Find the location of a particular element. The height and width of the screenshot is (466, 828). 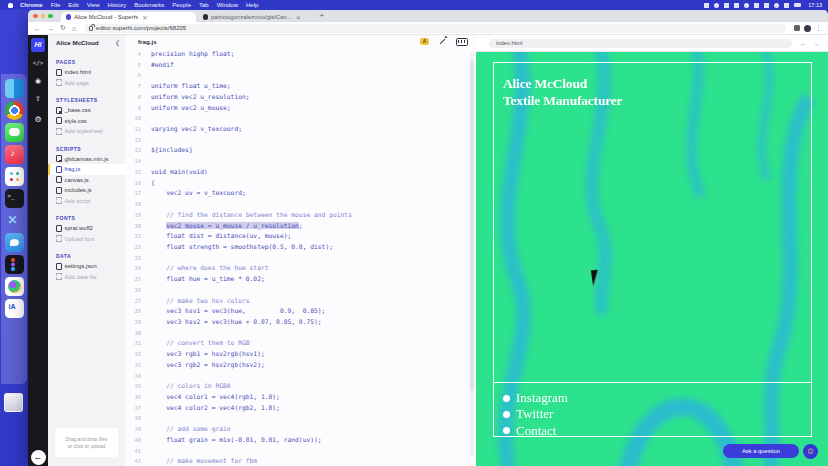

code-line: 27 // make two hsv colors is located at coordinates (300, 302).